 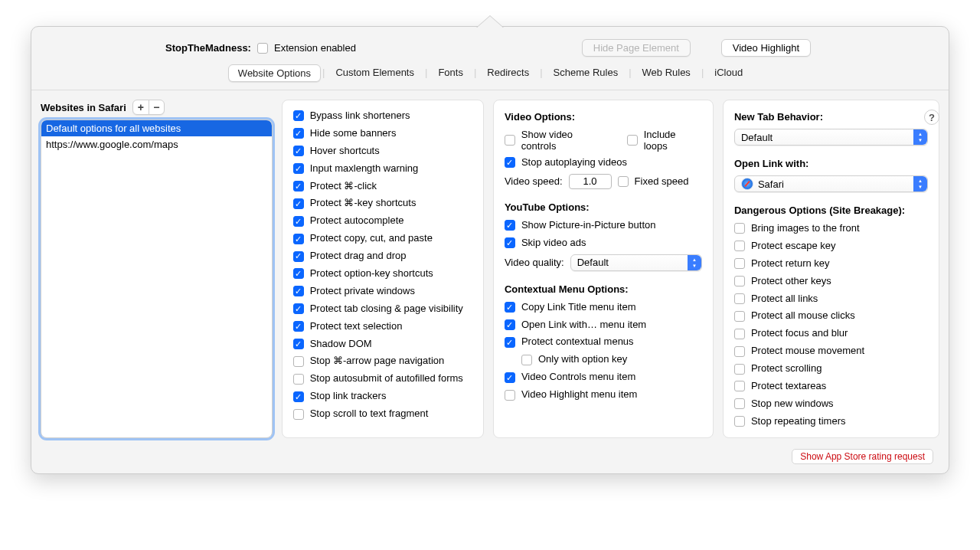 I want to click on option-row: ✓Hover shortcuts, so click(x=383, y=152).